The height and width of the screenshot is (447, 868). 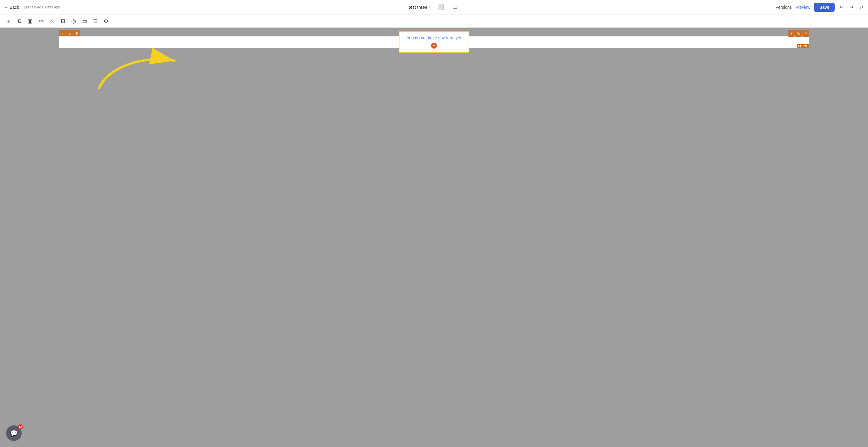 What do you see at coordinates (434, 7) in the screenshot?
I see `topbar-center: test three ▾ ⬜ ▭` at bounding box center [434, 7].